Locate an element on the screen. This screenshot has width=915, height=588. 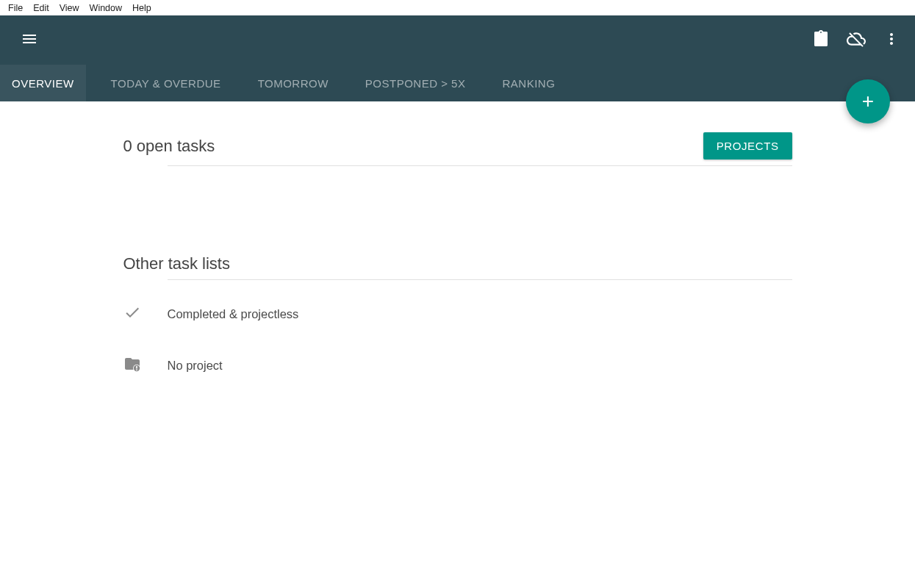
tab-overview: OVERVIEW is located at coordinates (43, 83).